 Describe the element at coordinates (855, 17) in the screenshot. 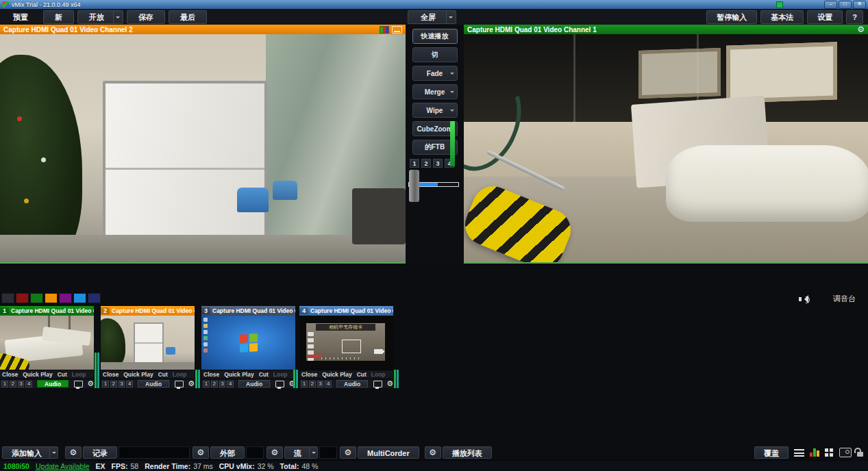

I see `help-button: ?` at that location.